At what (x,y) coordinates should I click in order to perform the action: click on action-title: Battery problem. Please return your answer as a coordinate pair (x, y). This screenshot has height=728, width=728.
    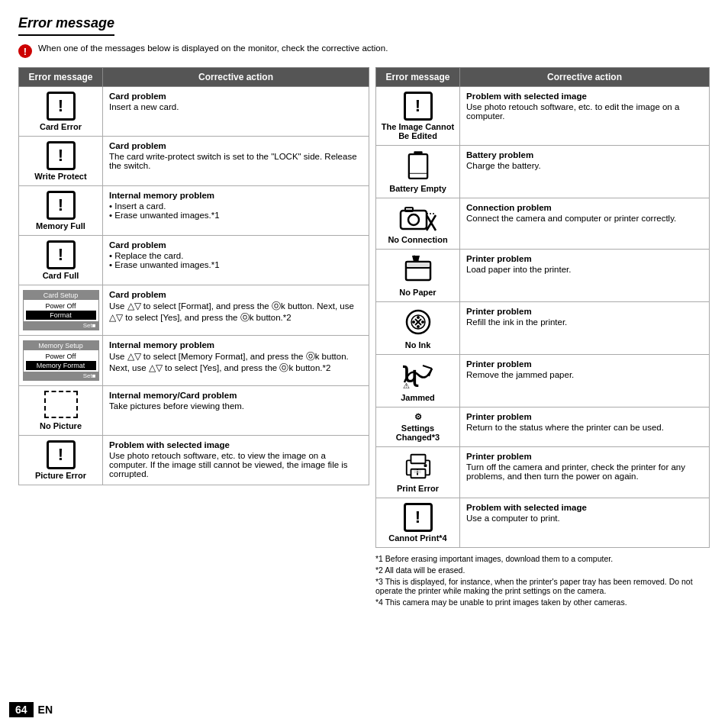
    Looking at the image, I should click on (585, 155).